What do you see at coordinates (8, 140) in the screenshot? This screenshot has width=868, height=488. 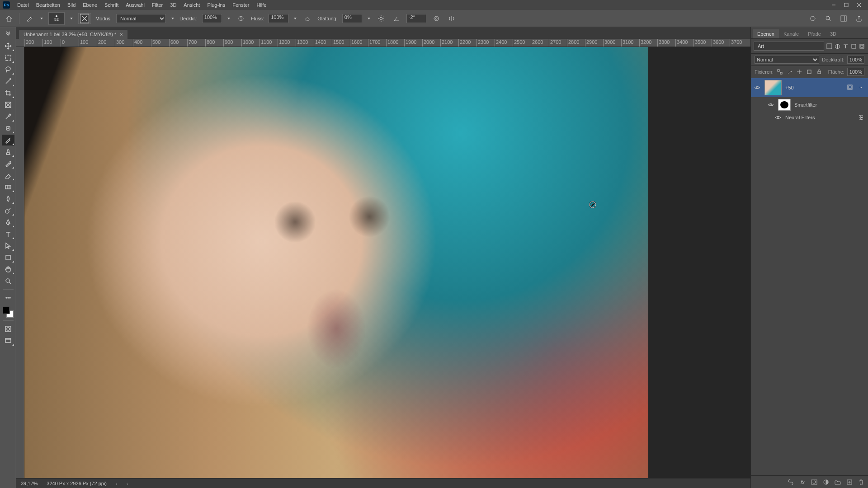 I see `brush-tool` at bounding box center [8, 140].